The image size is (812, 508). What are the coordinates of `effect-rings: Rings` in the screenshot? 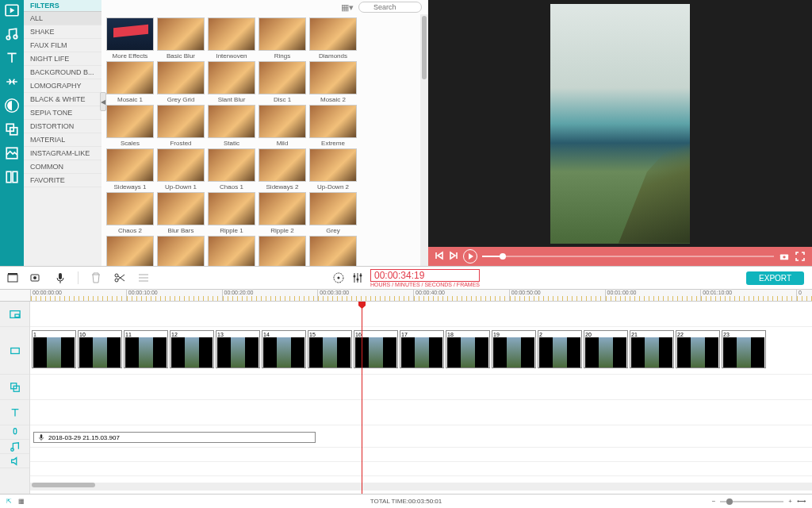 It's located at (282, 38).